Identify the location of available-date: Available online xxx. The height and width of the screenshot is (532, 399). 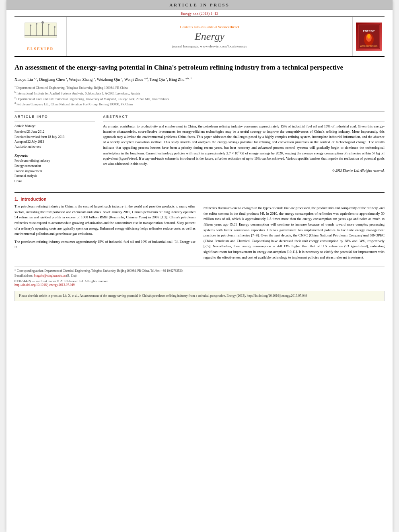
(55, 147).